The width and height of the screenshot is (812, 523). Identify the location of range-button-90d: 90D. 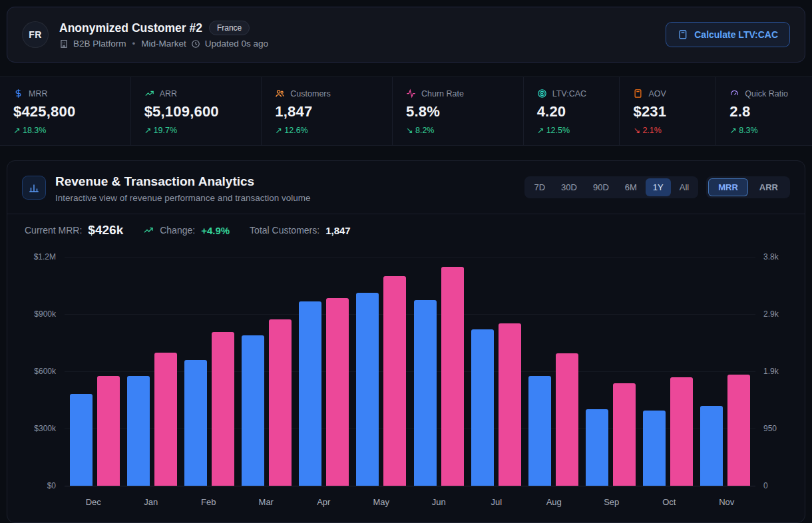
(601, 188).